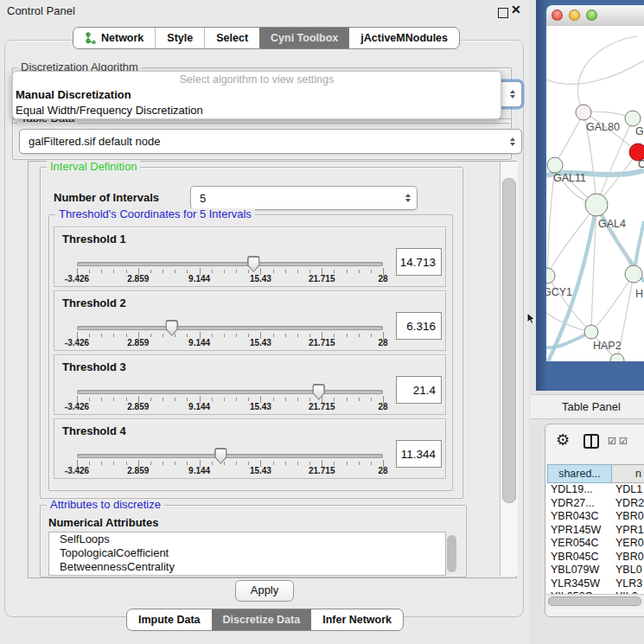 The height and width of the screenshot is (644, 644). What do you see at coordinates (509, 341) in the screenshot?
I see `vertical-scrollbar-thumb` at bounding box center [509, 341].